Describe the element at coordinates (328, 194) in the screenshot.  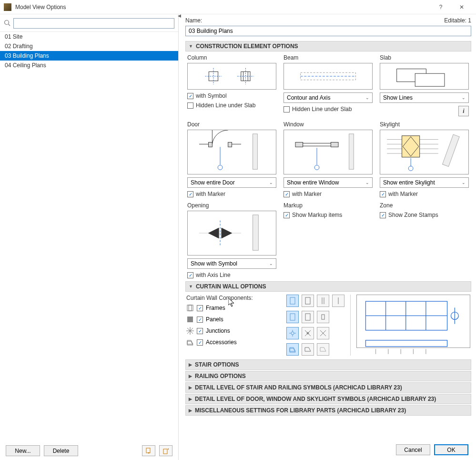
I see `window-with-marker: with Marker` at that location.